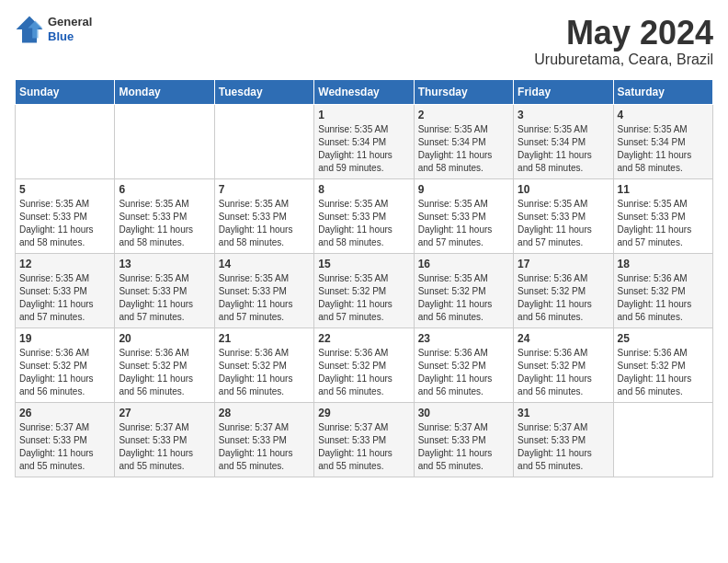  What do you see at coordinates (264, 291) in the screenshot?
I see `day-cell: 14Sunrise: 5:35 AM Sunset: 5:33 PM Dayli…` at bounding box center [264, 291].